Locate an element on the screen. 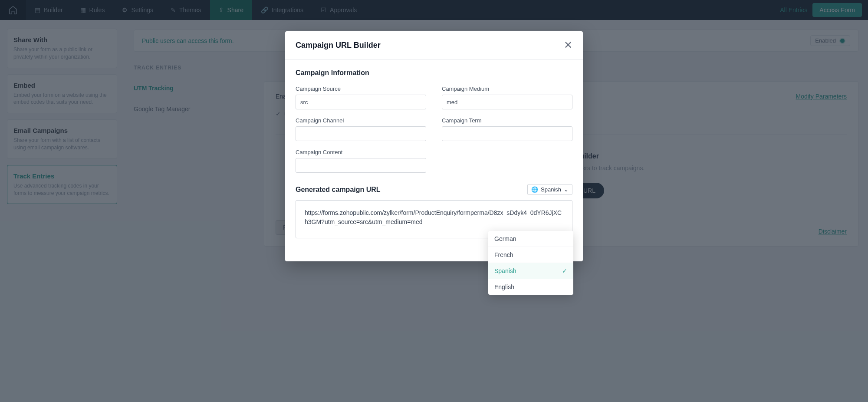 The width and height of the screenshot is (868, 402). language-select: 🌐 Spanish ⌄ is located at coordinates (550, 189).